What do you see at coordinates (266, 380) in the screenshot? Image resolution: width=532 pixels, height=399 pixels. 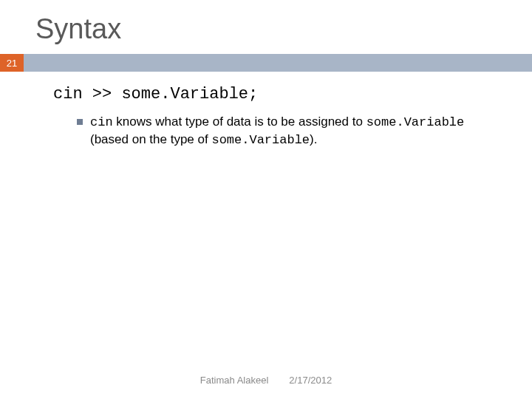 I see `footer: Fatimah Alakeel 2/17/2012` at bounding box center [266, 380].